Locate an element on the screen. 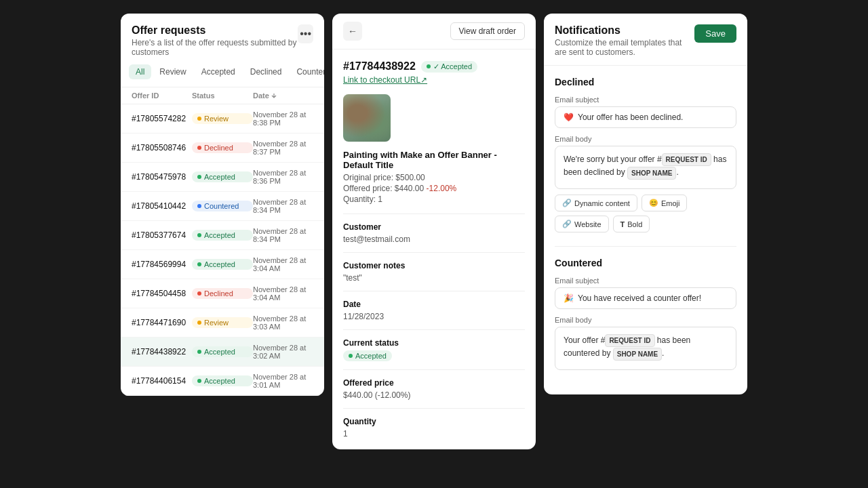 This screenshot has width=868, height=488. row-date: November 28 at 3:01 AM is located at coordinates (283, 381).